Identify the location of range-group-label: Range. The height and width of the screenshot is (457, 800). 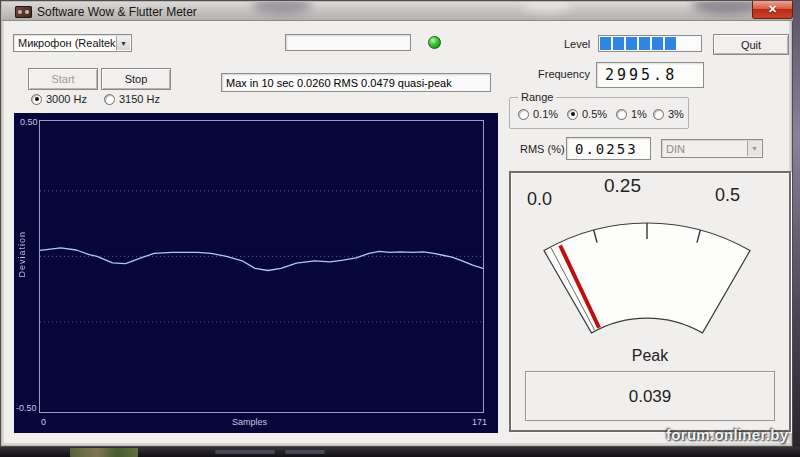
(537, 97).